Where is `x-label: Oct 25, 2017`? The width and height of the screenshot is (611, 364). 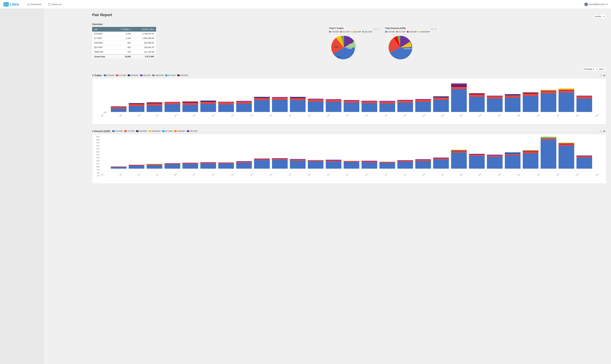 x-label: Oct 25, 2017 is located at coordinates (330, 175).